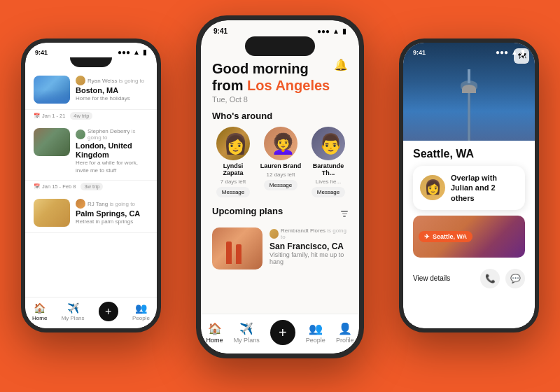  What do you see at coordinates (233, 192) in the screenshot?
I see `message-btn-lyndsi: Message` at bounding box center [233, 192].